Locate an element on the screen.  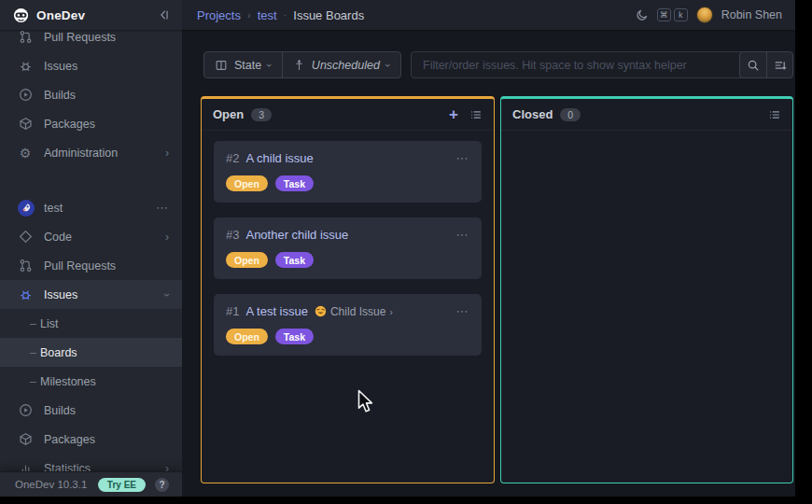
child-issue-link: Child Issue › is located at coordinates (354, 312).